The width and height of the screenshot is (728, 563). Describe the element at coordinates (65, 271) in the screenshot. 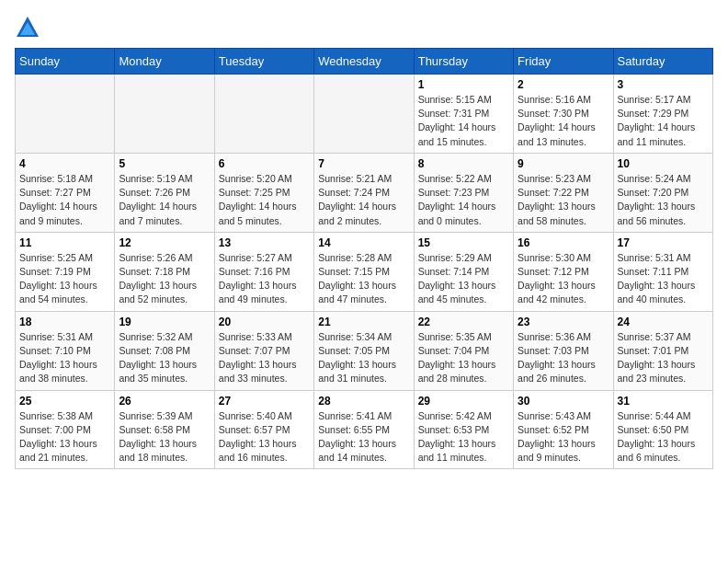

I see `calendar-cell: 11Sunrise: 5:25 AM Sunset: 7:19 PM Dayli…` at that location.